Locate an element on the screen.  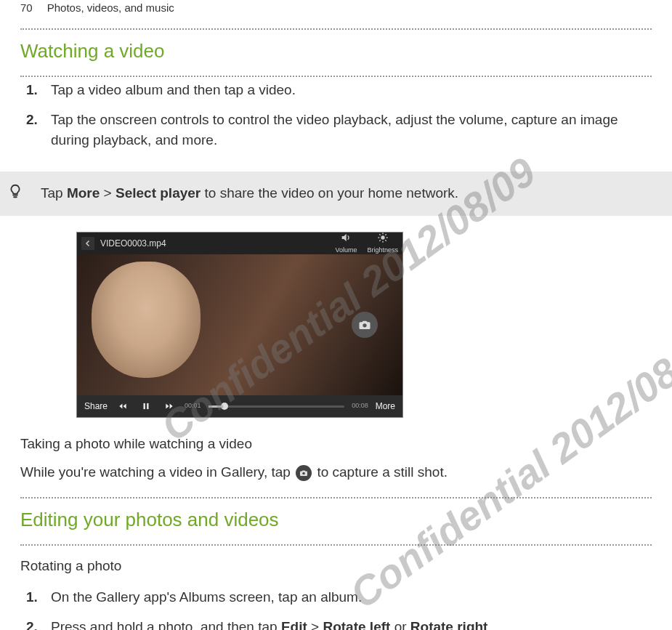
list-text: Tap the onscreen controls to control the… is located at coordinates (334, 129).